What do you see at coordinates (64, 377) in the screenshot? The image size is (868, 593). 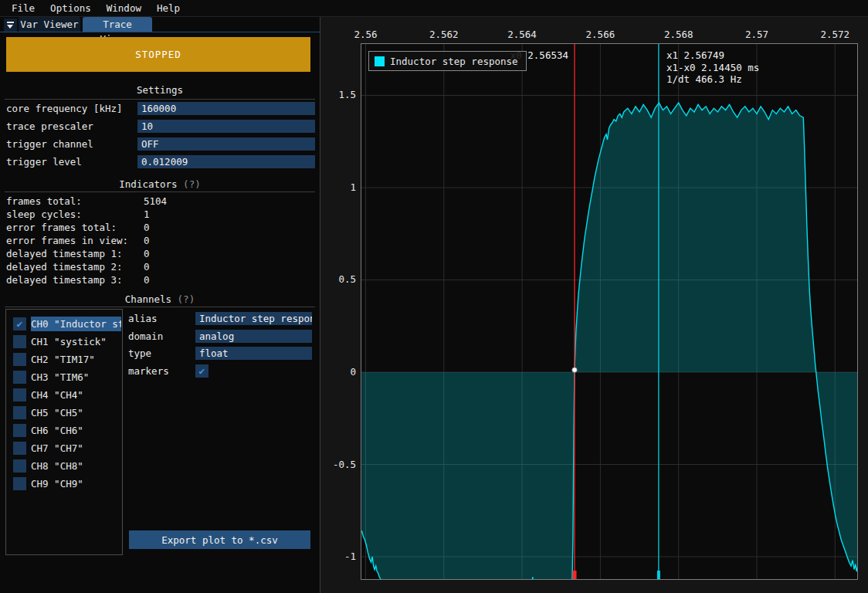 I see `channel-row: CH3 "TIM6"` at bounding box center [64, 377].